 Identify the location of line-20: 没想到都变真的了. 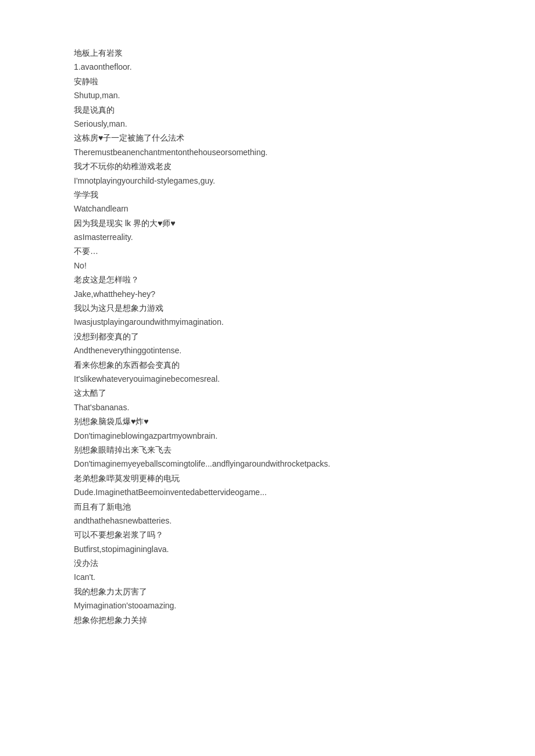
(268, 336).